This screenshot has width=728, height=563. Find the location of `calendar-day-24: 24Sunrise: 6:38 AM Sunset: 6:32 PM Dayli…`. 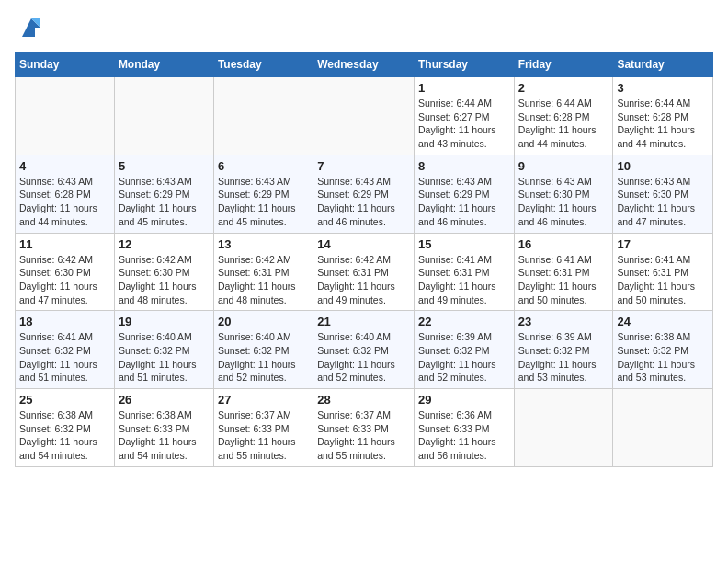

calendar-day-24: 24Sunrise: 6:38 AM Sunset: 6:32 PM Dayli… is located at coordinates (664, 350).